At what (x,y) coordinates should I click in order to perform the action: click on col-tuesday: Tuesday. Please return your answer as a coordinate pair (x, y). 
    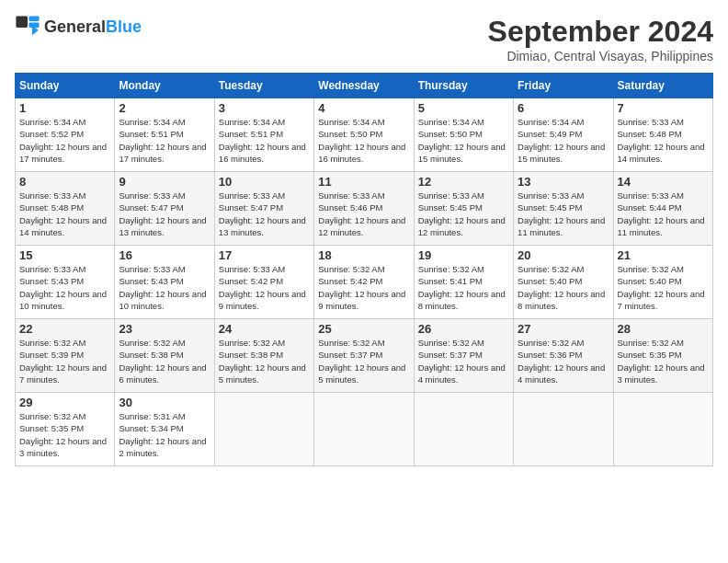
    Looking at the image, I should click on (264, 86).